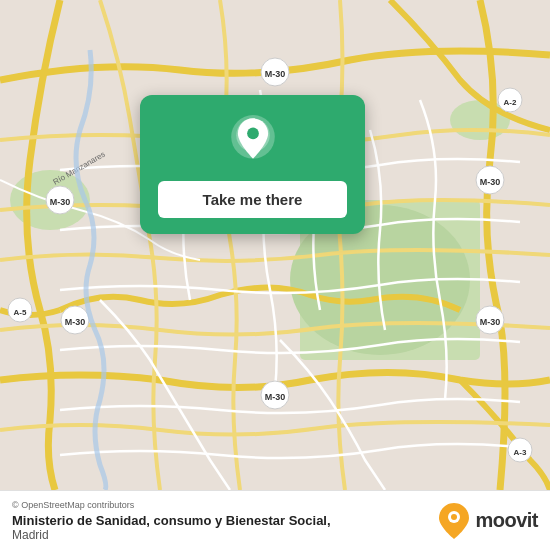 The image size is (550, 550). What do you see at coordinates (20, 312) in the screenshot?
I see `svg-text: A-5` at bounding box center [20, 312].